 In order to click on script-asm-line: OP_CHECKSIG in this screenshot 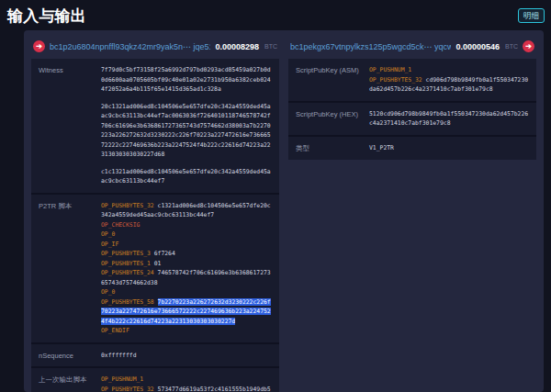, I will do `click(186, 226)`.